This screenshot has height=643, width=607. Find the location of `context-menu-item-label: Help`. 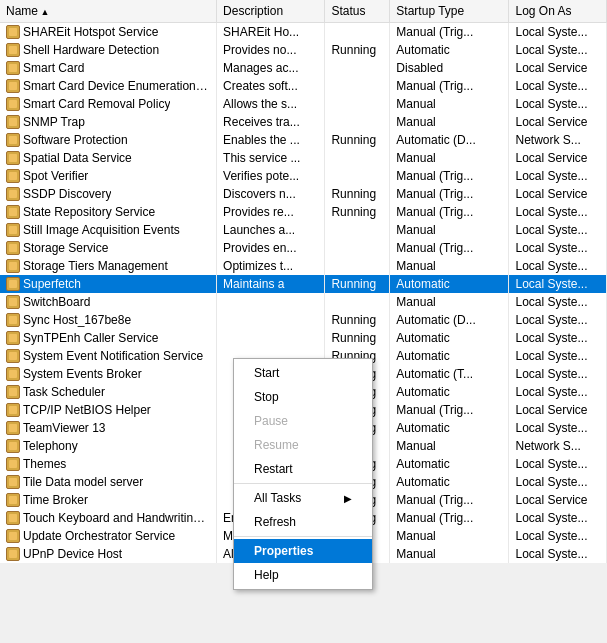

context-menu-item-label: Help is located at coordinates (266, 575).